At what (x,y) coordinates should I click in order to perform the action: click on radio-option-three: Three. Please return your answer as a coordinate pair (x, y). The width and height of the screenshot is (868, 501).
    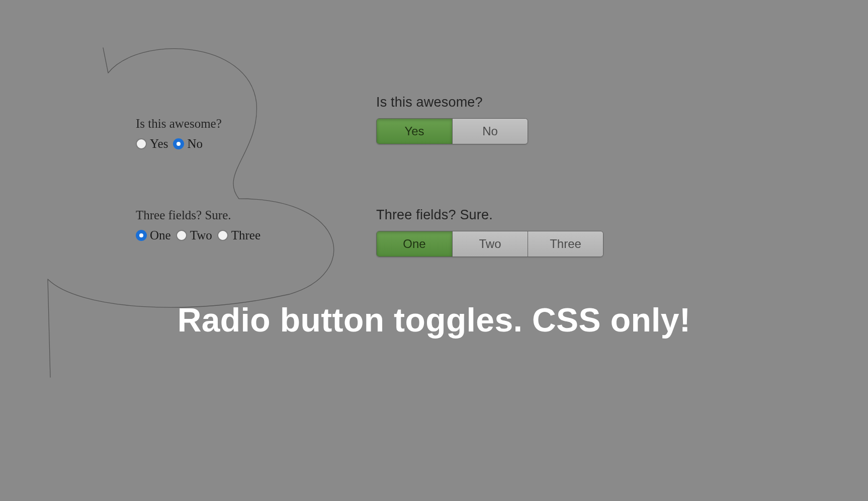
    Looking at the image, I should click on (239, 235).